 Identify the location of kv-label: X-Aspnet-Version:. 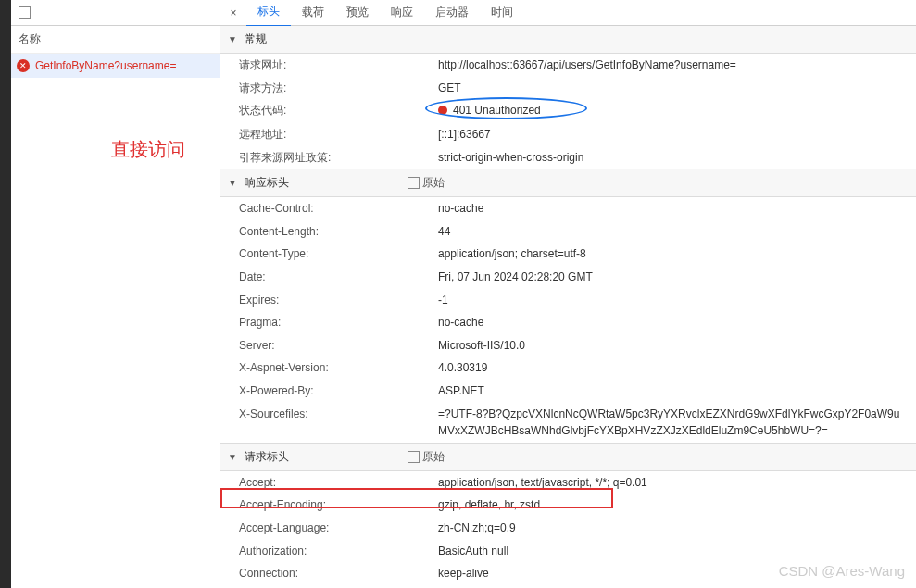
(339, 369).